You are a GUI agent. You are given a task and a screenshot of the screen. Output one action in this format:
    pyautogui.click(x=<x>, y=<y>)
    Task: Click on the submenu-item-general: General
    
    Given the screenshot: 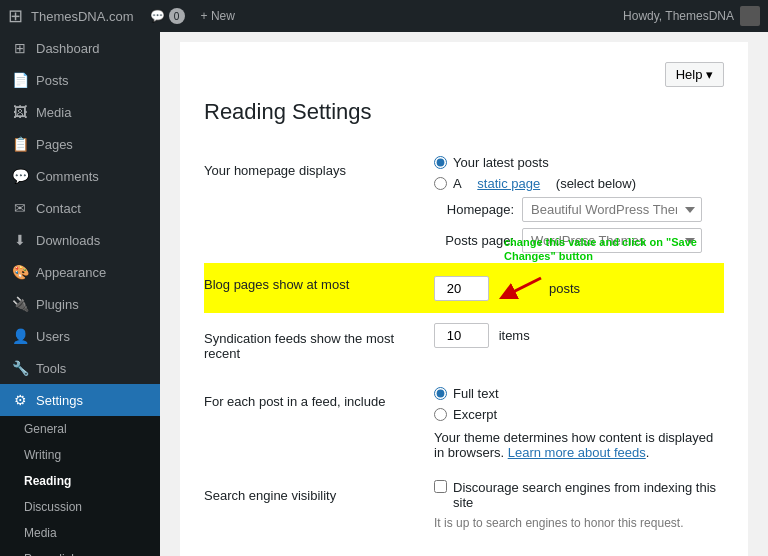 What is the action you would take?
    pyautogui.click(x=80, y=429)
    